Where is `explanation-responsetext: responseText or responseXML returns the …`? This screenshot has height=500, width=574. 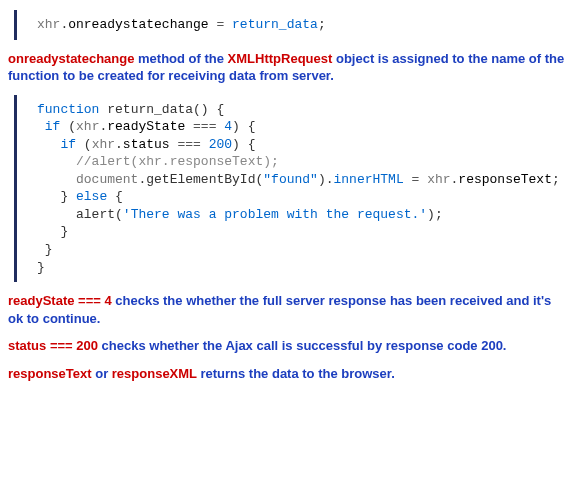
explanation-responsetext: responseText or responseXML returns the … is located at coordinates (287, 374).